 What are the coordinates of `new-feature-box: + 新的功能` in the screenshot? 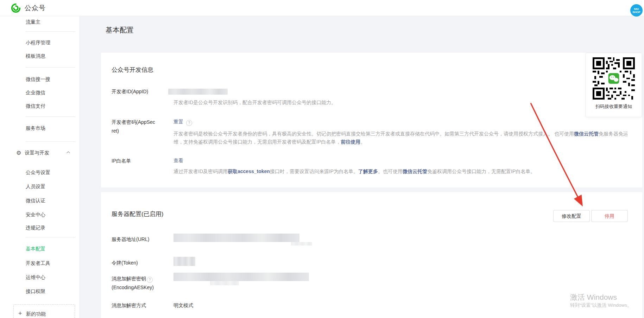 It's located at (44, 311).